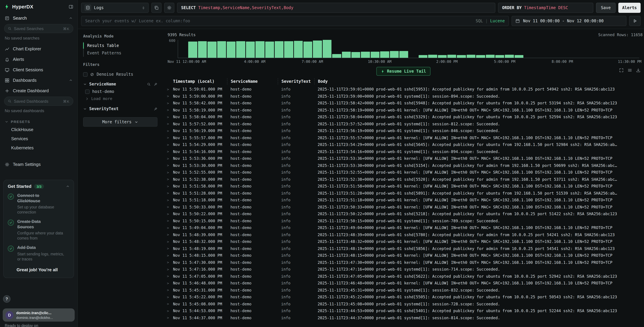 The width and height of the screenshot is (644, 327). What do you see at coordinates (38, 59) in the screenshot?
I see `sidebar-item-alerts: Alerts` at bounding box center [38, 59].